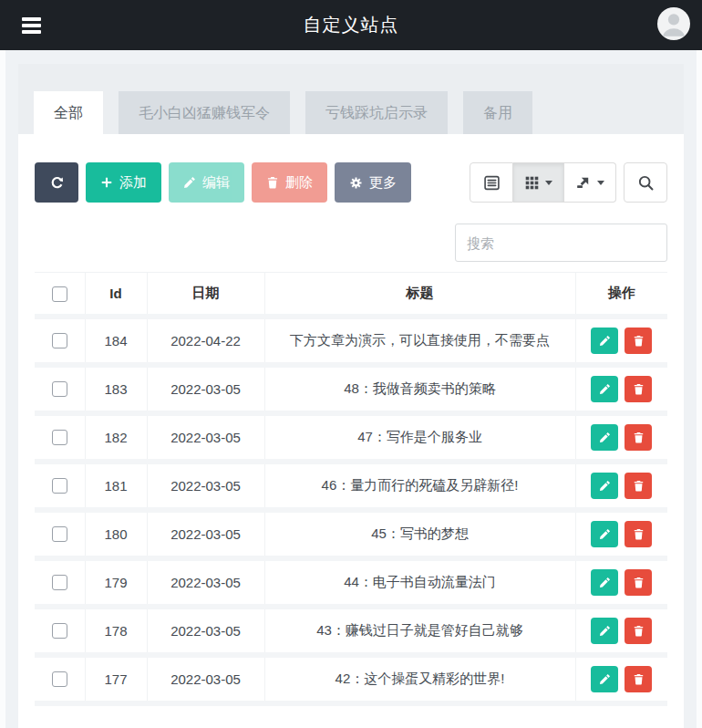  What do you see at coordinates (377, 113) in the screenshot?
I see `tab-category-2: 亏钱踩坑启示录` at bounding box center [377, 113].